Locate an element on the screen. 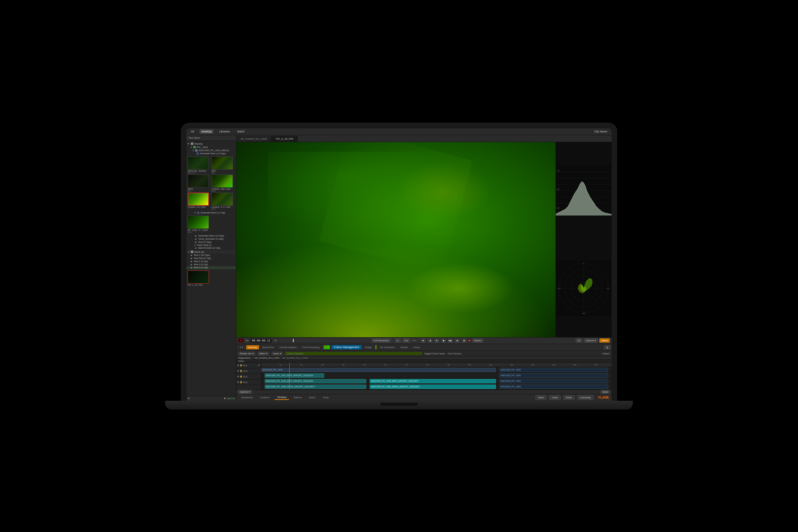 The width and height of the screenshot is (798, 532). clip-v12-2: A001C003_PIC_1060_ADF4a_v002 [PIC_1020] … is located at coordinates (433, 387).